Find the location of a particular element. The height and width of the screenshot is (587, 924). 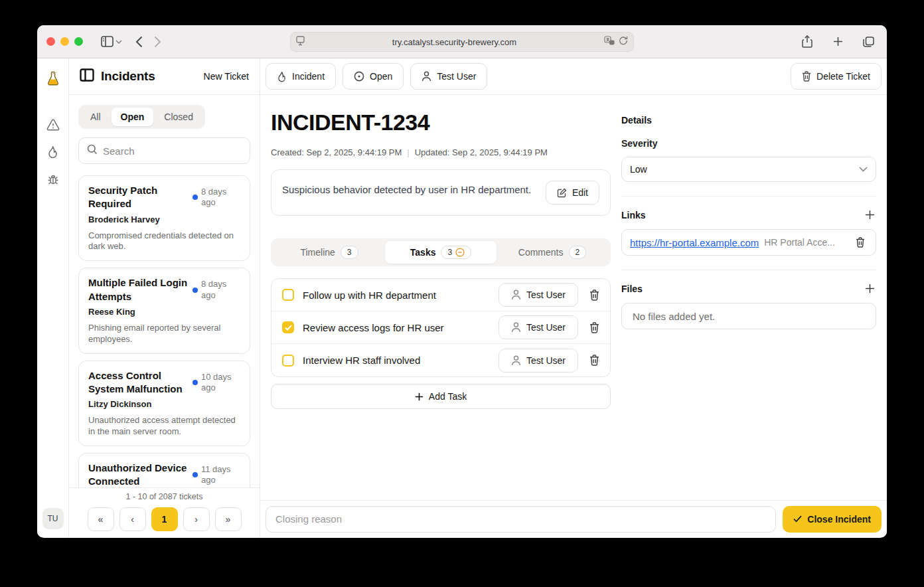

delete-link-icon is located at coordinates (860, 242).